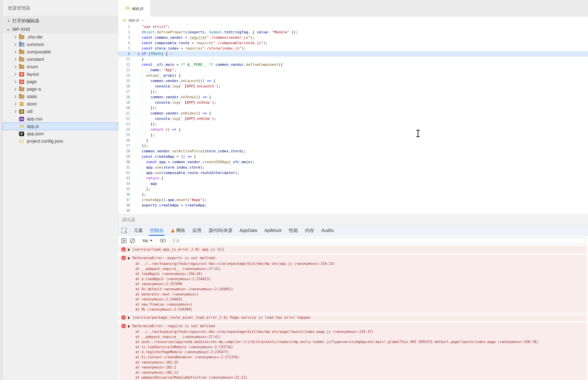 The height and width of the screenshot is (380, 588). I want to click on code-line-29: 29const createApp = () => {, so click(353, 157).